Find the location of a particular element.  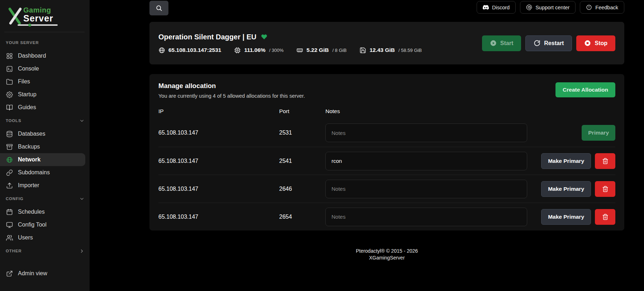

table-header-row: IP Port Notes is located at coordinates (387, 111).